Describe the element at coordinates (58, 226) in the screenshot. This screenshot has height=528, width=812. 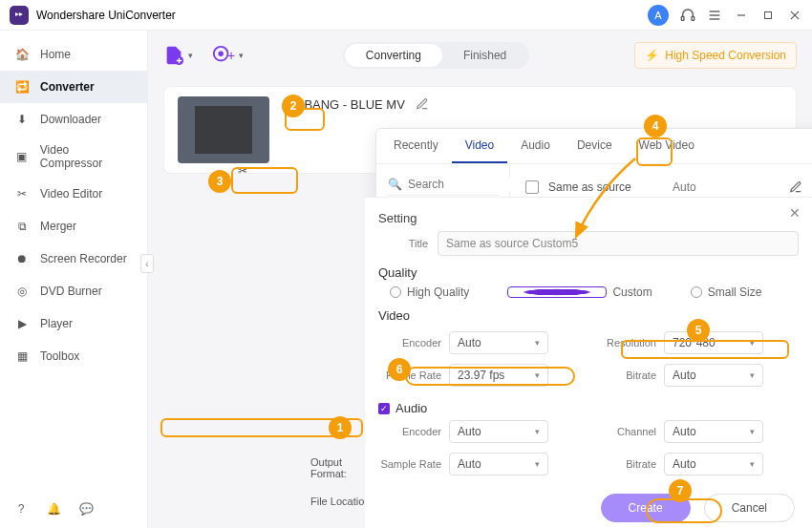
I see `sidebar-item-label: Merger` at that location.